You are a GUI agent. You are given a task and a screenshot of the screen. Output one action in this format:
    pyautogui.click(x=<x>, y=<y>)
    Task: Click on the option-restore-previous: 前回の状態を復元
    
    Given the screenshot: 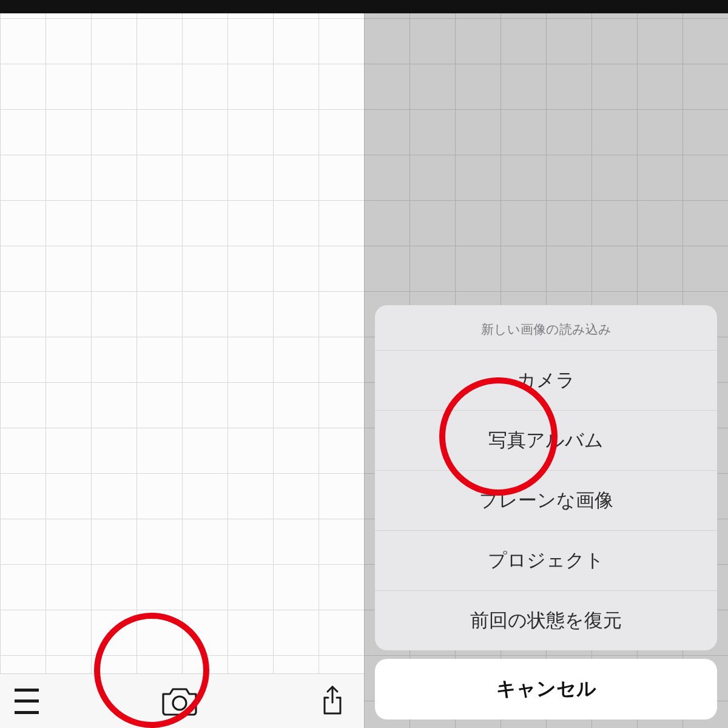 What is the action you would take?
    pyautogui.click(x=546, y=621)
    